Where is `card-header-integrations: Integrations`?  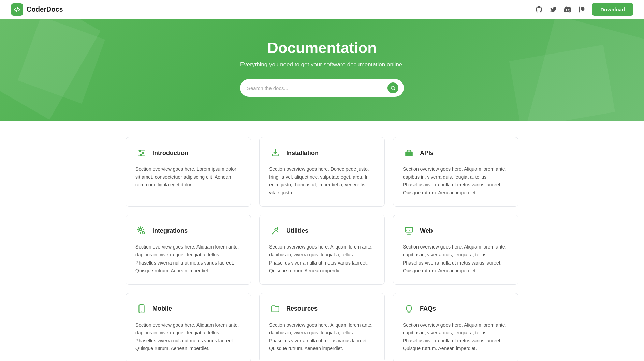
card-header-integrations: Integrations is located at coordinates (188, 231).